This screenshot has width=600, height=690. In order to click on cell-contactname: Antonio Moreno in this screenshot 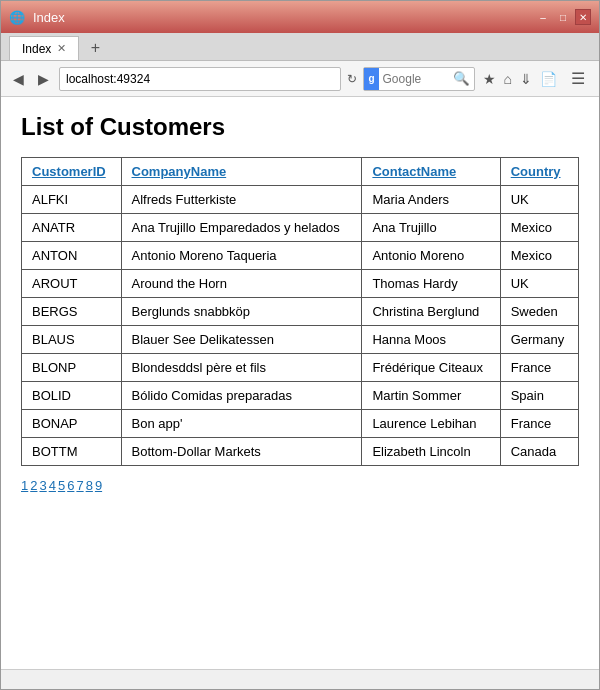, I will do `click(431, 256)`.